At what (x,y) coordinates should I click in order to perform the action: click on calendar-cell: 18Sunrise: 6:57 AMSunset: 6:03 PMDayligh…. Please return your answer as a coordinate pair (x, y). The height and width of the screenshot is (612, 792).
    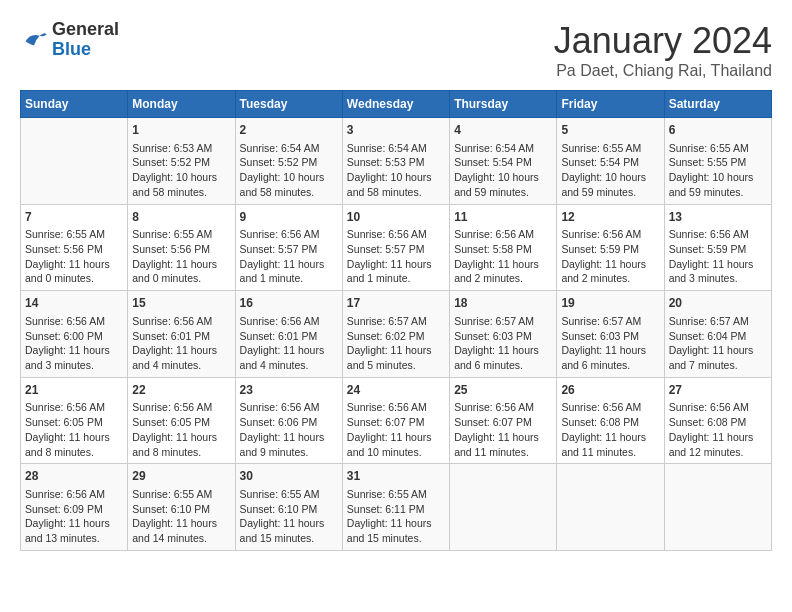
    Looking at the image, I should click on (504, 334).